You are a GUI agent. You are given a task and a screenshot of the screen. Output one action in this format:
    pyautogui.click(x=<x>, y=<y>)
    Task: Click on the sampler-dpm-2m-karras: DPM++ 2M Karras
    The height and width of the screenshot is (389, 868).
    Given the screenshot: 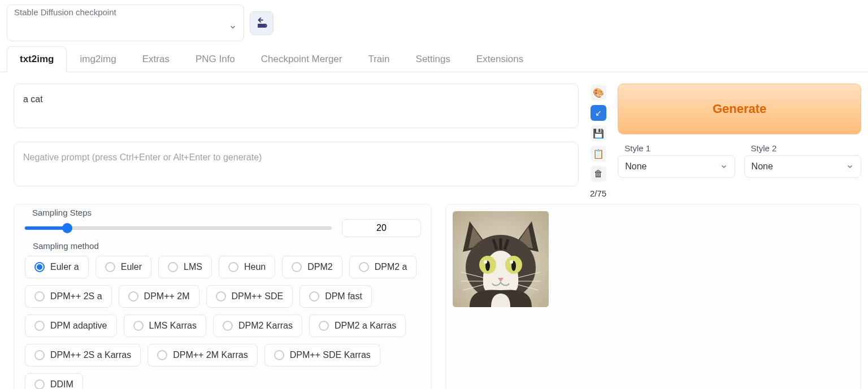 What is the action you would take?
    pyautogui.click(x=202, y=355)
    